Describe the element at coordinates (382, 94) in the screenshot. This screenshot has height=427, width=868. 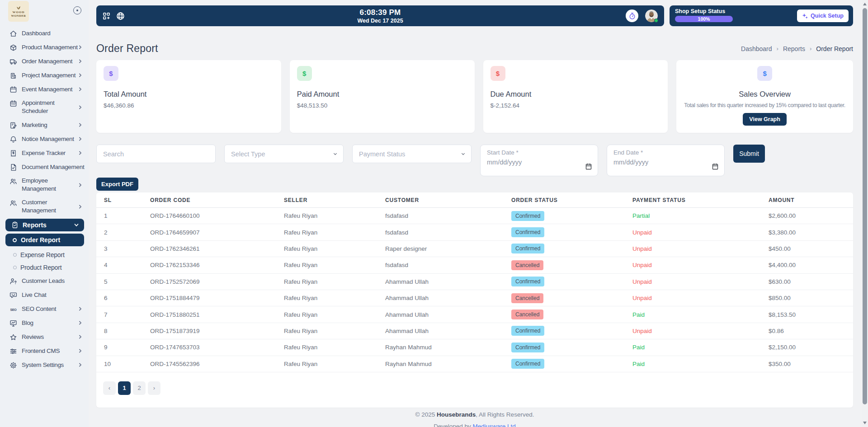
I see `stat-title: Paid Amount` at that location.